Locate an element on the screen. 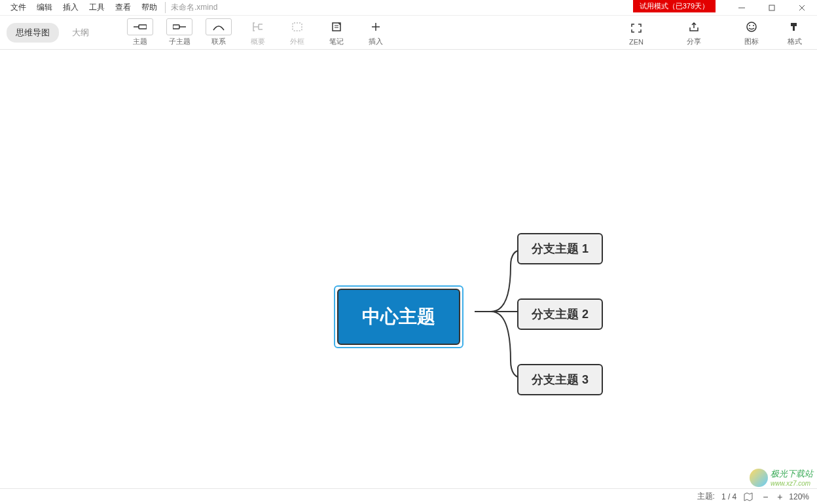  tool-relationship: 联系 is located at coordinates (219, 33).